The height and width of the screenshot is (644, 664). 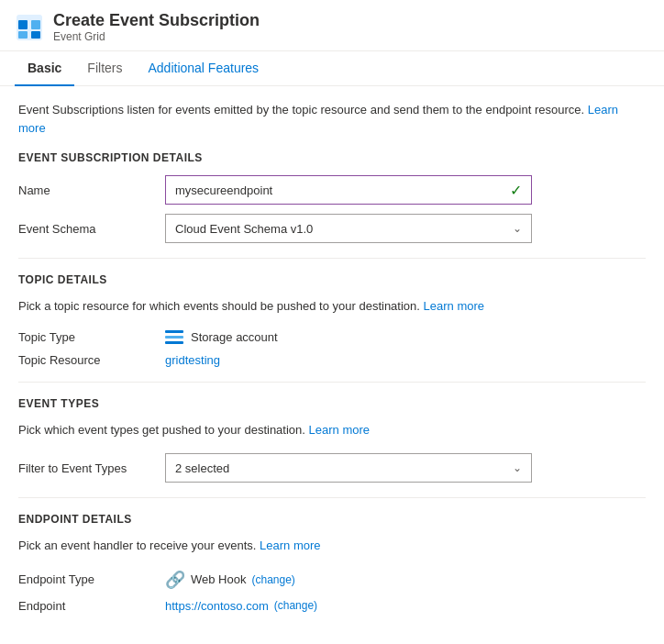 What do you see at coordinates (92, 191) in the screenshot?
I see `name-label: Name` at bounding box center [92, 191].